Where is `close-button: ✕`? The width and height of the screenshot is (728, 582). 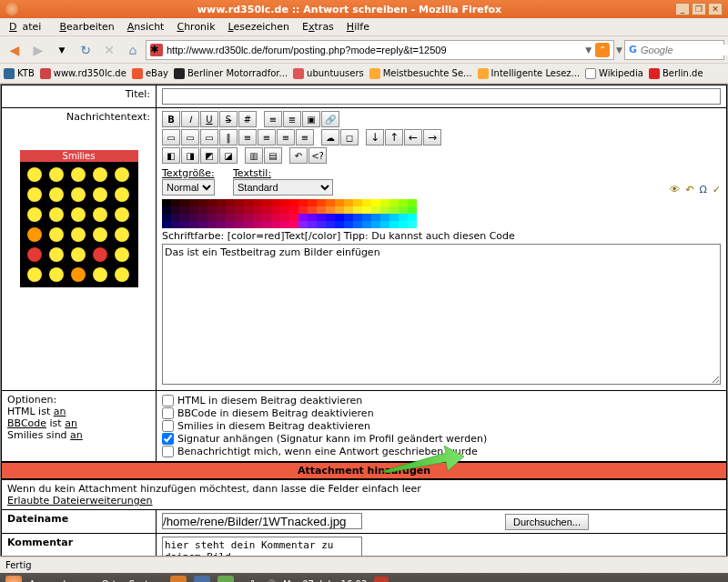
close-button: ✕ is located at coordinates (715, 9).